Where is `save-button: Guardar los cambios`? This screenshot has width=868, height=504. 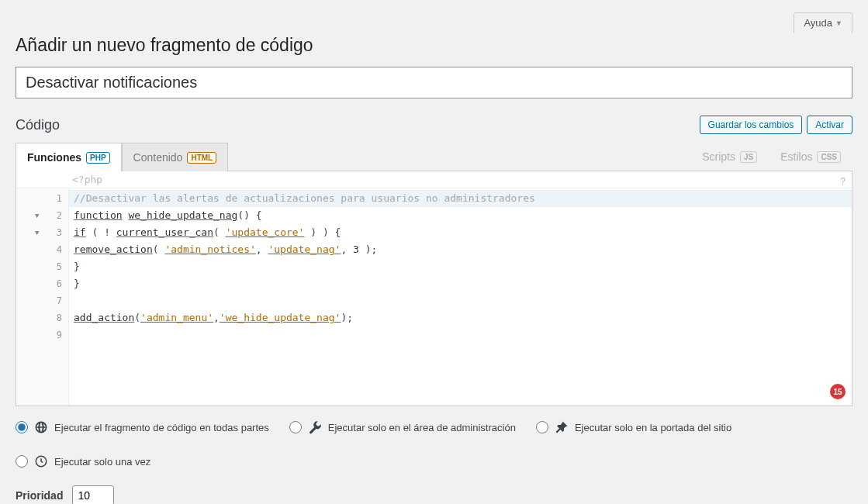
save-button: Guardar los cambios is located at coordinates (751, 125).